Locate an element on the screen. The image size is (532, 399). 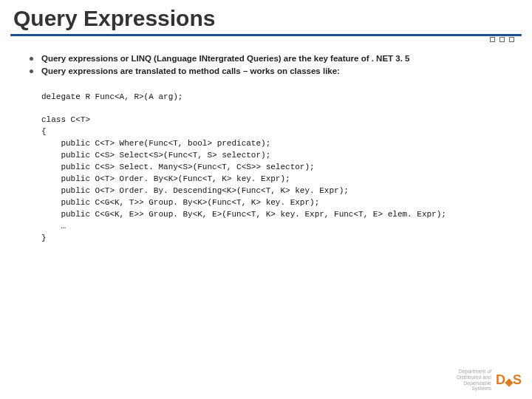
bullet-list: Query expressions or LINQ (Language INte… is located at coordinates (266, 65).